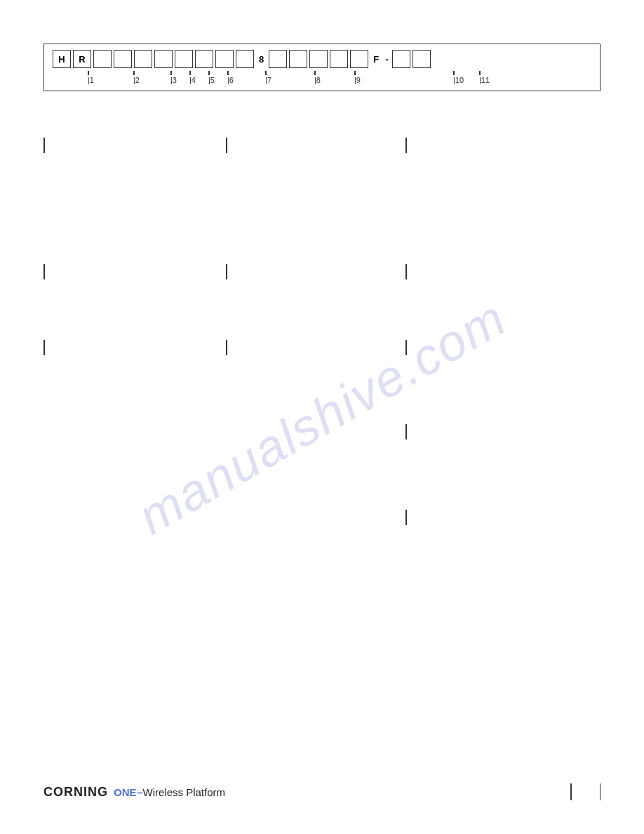 The image size is (644, 834). I want to click on footer-platform-text: Wireless Platform, so click(185, 792).